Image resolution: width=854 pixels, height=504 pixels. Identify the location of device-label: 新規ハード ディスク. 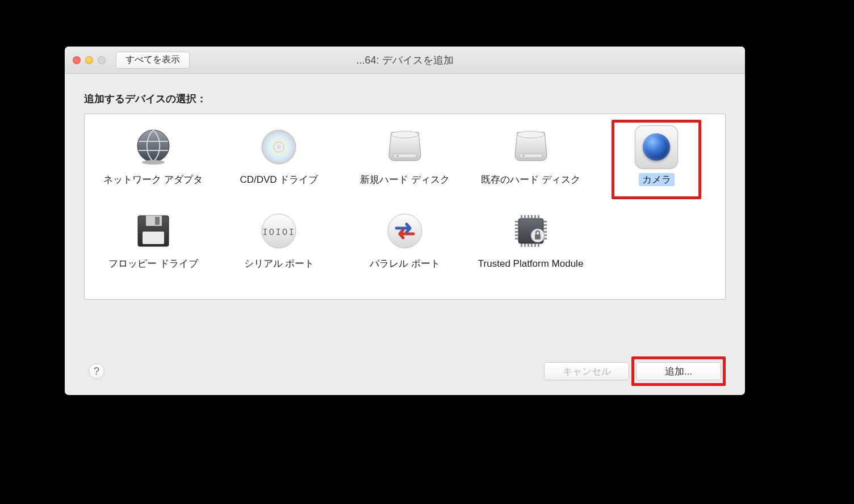
(405, 179).